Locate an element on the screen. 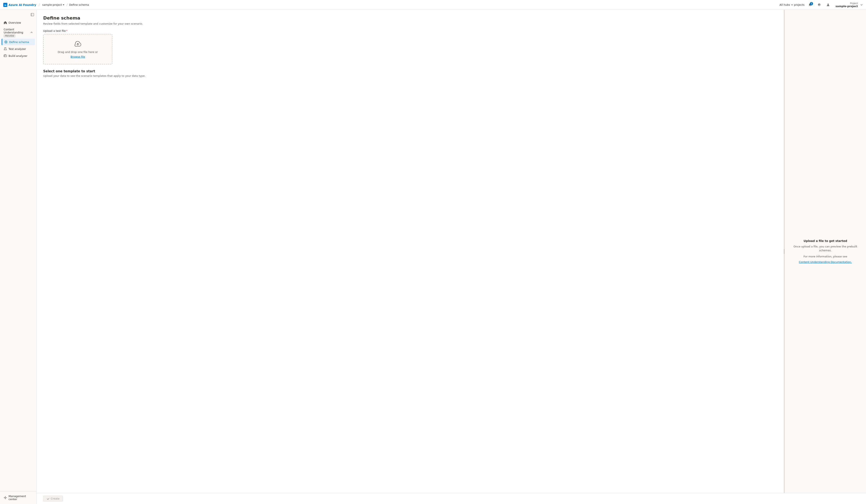 The width and height of the screenshot is (866, 504). sidebar-item-management-label: Management center is located at coordinates (21, 498).